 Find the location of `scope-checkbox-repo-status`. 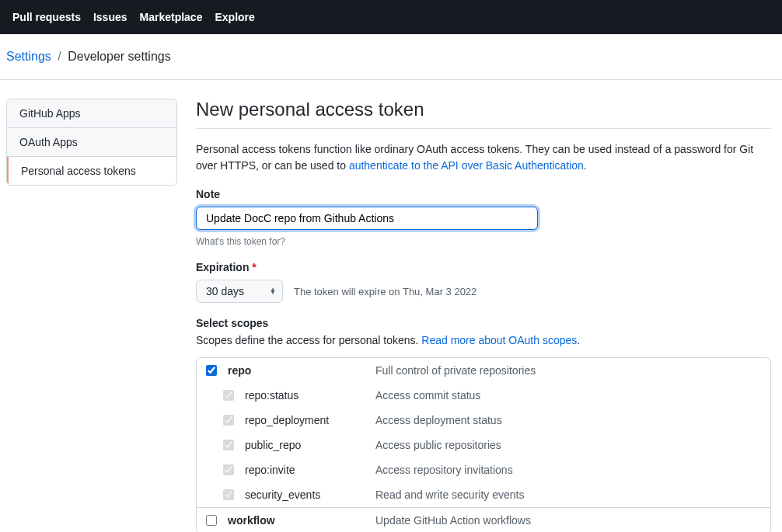

scope-checkbox-repo-status is located at coordinates (229, 395).